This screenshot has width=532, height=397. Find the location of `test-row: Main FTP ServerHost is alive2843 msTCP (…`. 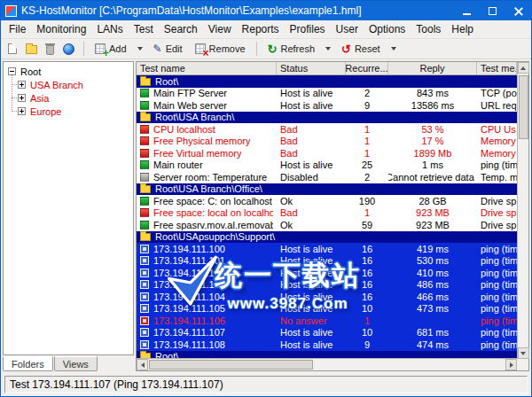

test-row: Main FTP ServerHost is alive2843 msTCP (… is located at coordinates (326, 94).